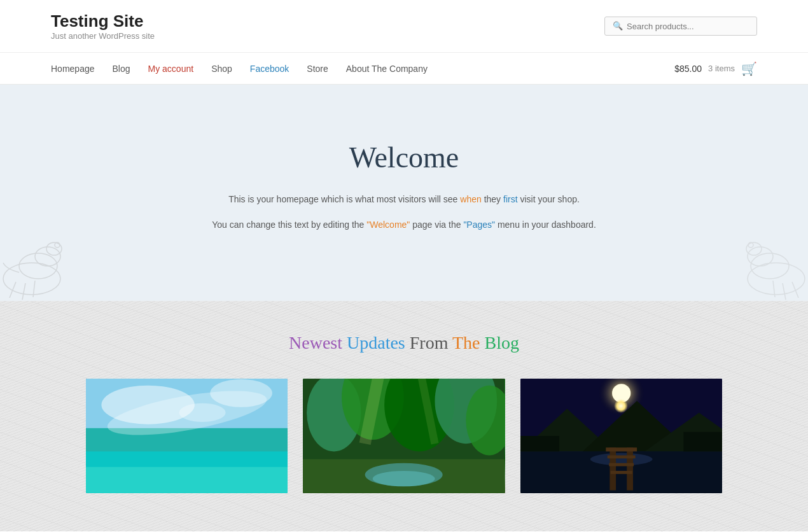 The image size is (808, 532). What do you see at coordinates (221, 69) in the screenshot?
I see `nav-link-shop: Shop` at bounding box center [221, 69].